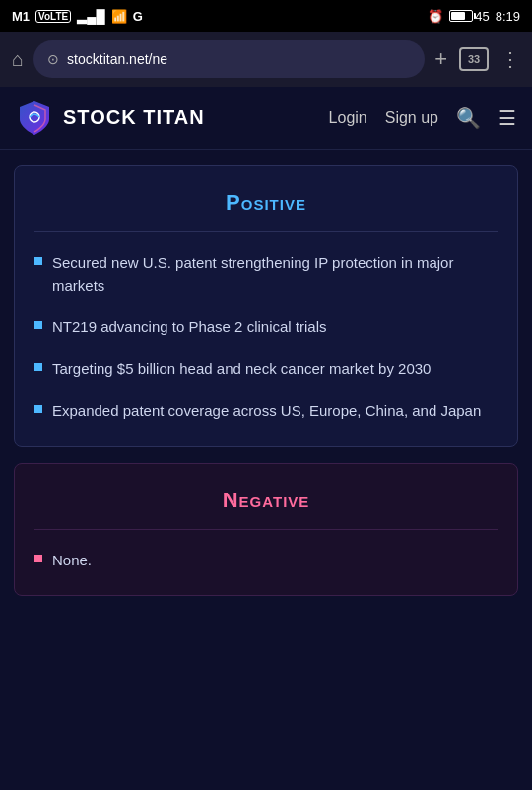 This screenshot has height=790, width=532. What do you see at coordinates (441, 59) in the screenshot?
I see `new-tab-button: +` at bounding box center [441, 59].